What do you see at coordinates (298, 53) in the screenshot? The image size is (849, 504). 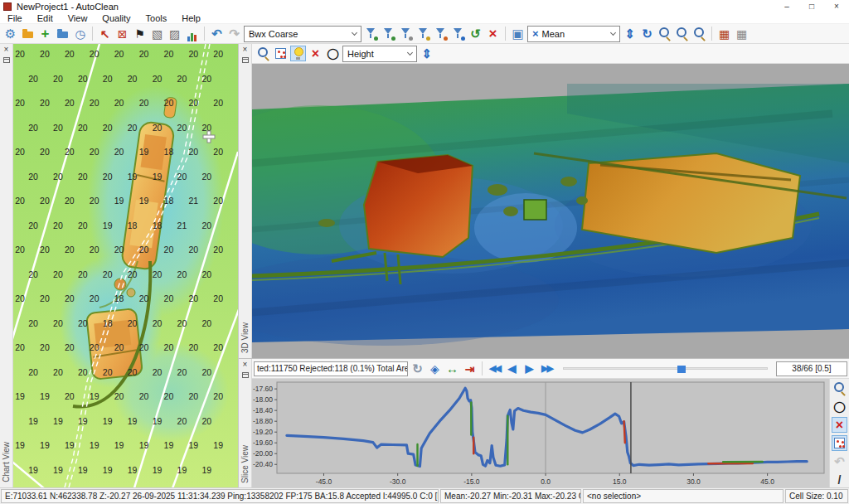 I see `light-icon` at bounding box center [298, 53].